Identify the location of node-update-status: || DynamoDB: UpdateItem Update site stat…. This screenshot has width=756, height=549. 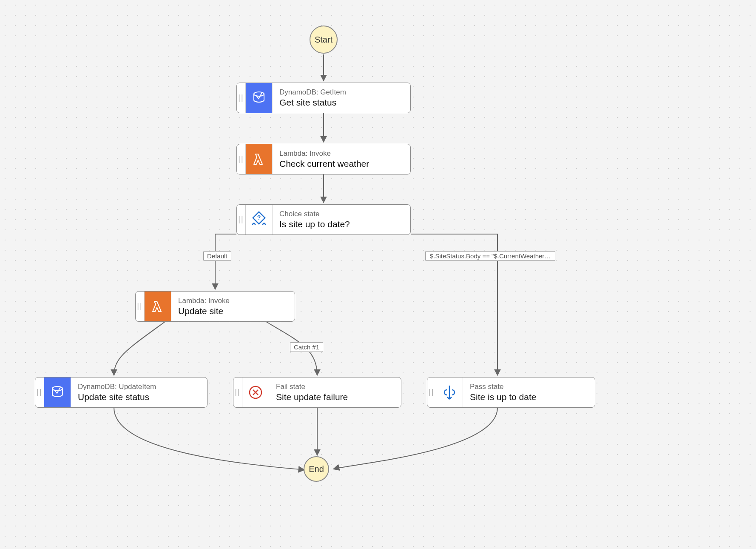
(121, 392).